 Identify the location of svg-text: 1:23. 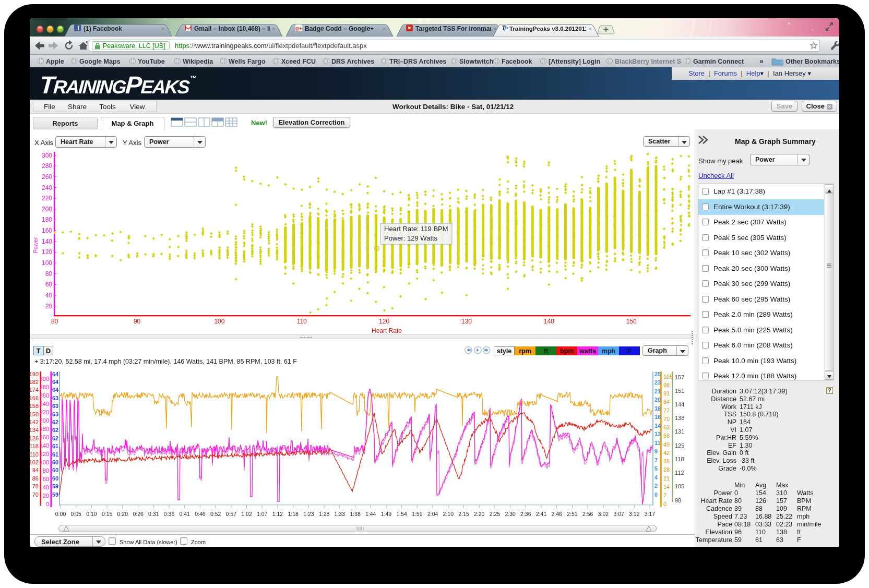
(309, 514).